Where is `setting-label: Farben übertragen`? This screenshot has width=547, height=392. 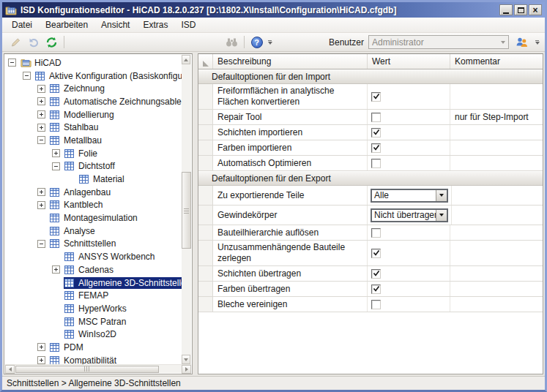
setting-label: Farben übertragen is located at coordinates (290, 289).